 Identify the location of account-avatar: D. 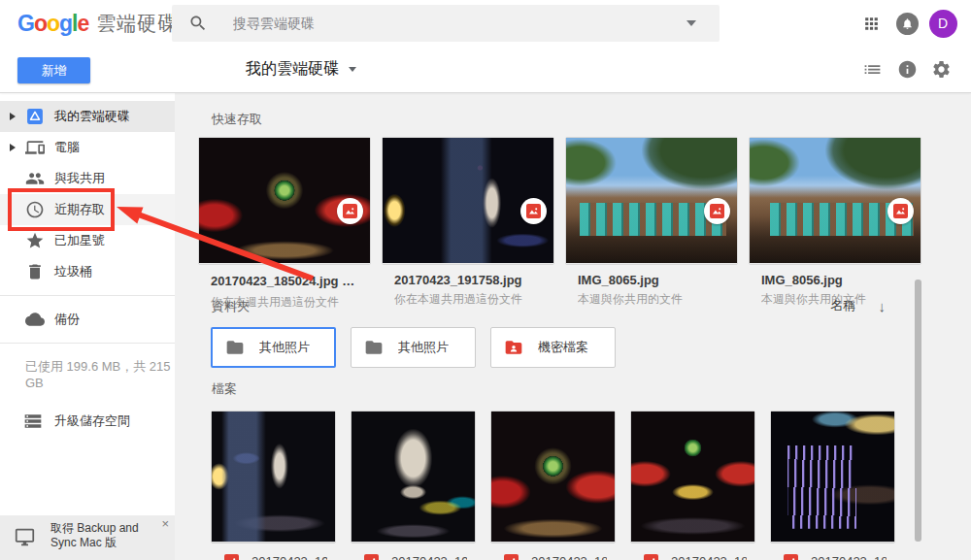
(943, 23).